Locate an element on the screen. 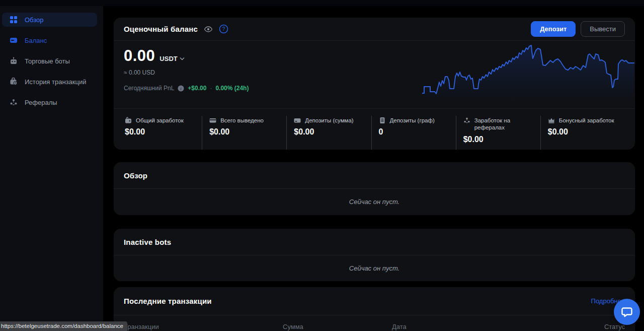 The image size is (644, 331). stat-label: Заработок на рефералах is located at coordinates (504, 124).